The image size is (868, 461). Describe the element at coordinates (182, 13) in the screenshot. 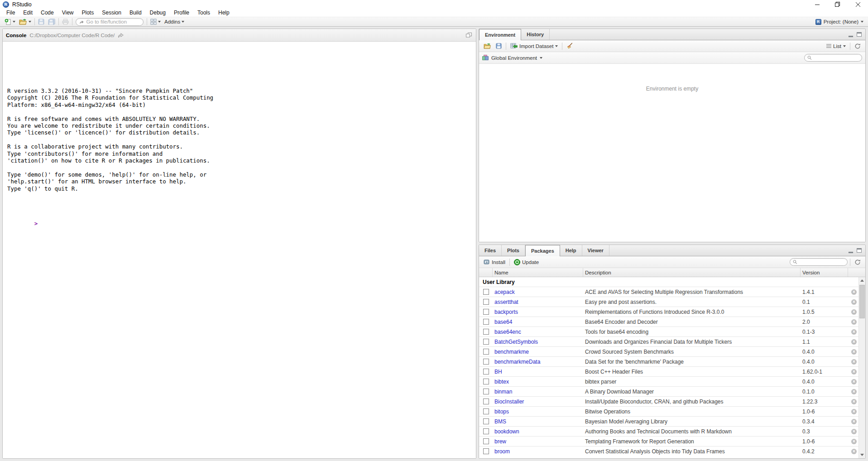

I see `menu-item: Profile` at that location.